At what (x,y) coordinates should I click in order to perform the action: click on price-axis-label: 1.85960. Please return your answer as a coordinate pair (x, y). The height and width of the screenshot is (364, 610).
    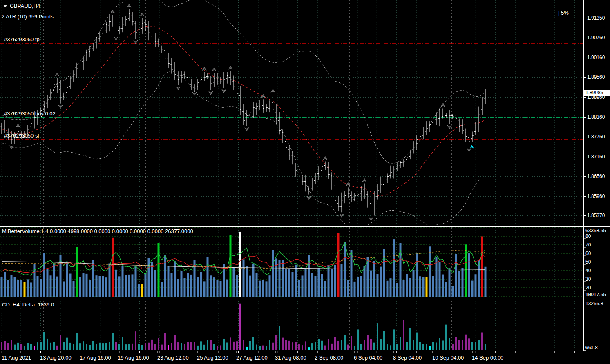
    Looking at the image, I should click on (596, 196).